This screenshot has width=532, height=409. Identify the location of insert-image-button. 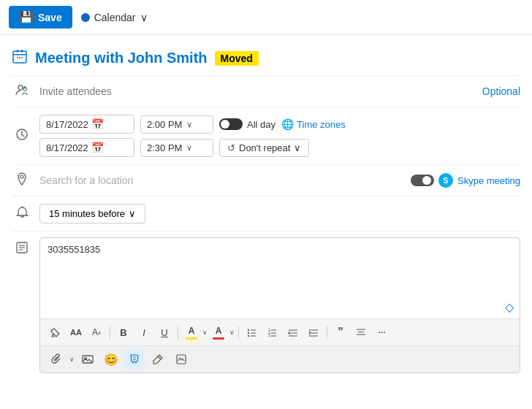
(88, 359).